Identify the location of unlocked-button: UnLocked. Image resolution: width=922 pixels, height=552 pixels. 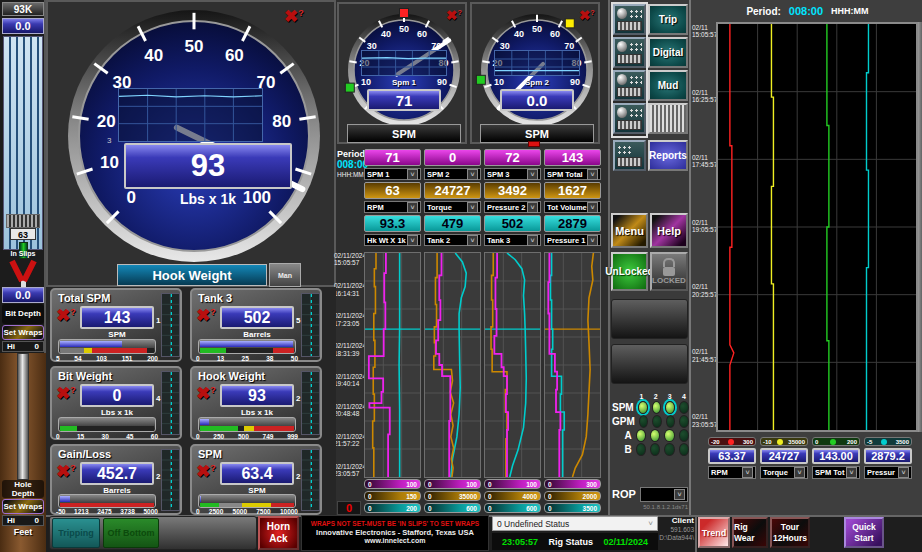
(630, 272).